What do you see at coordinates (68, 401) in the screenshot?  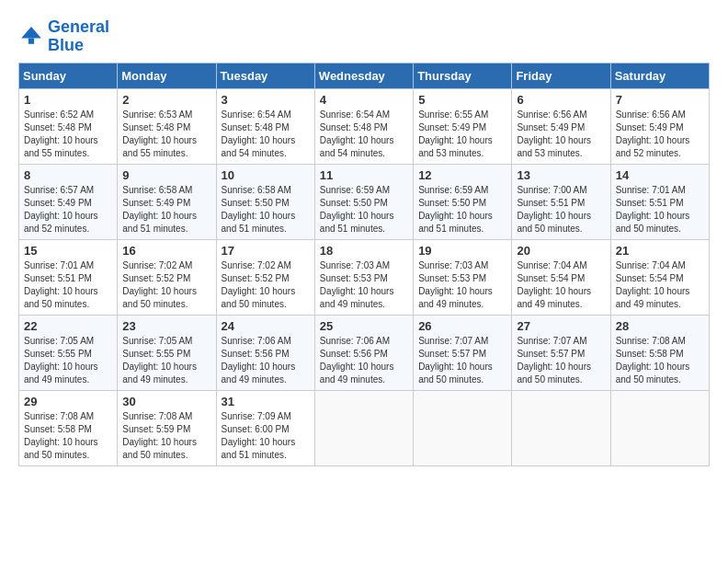 I see `day-number: 29` at bounding box center [68, 401].